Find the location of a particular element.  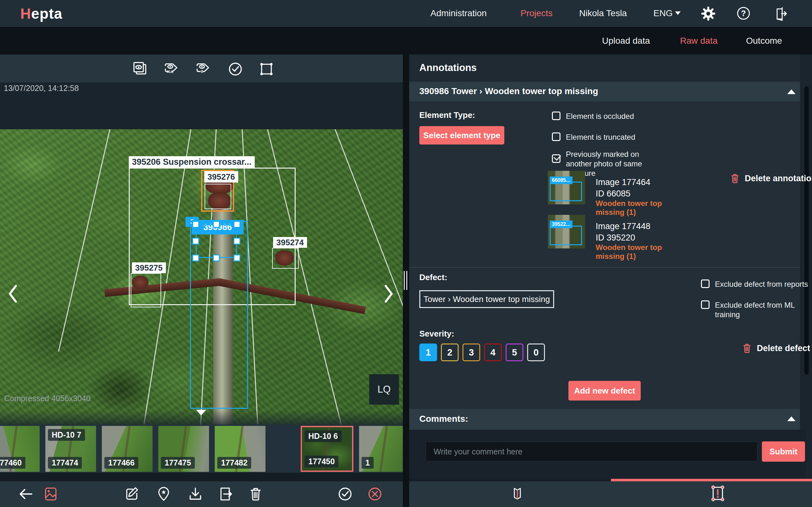

next-image-chevron is located at coordinates (389, 294).